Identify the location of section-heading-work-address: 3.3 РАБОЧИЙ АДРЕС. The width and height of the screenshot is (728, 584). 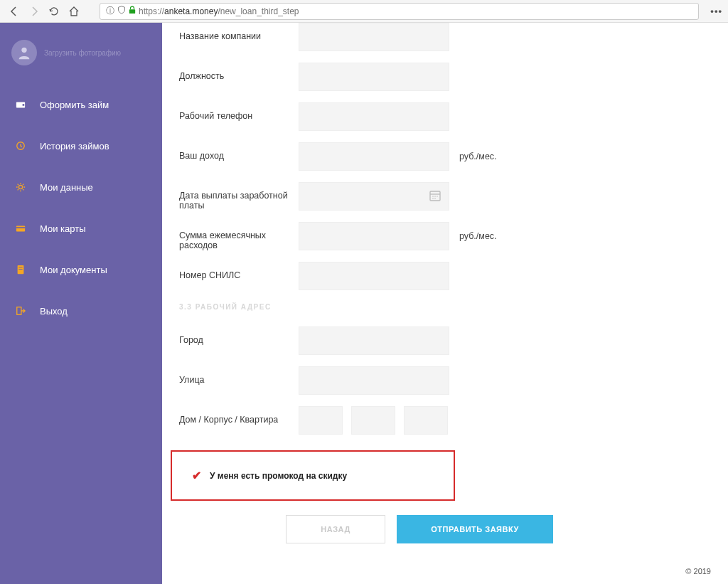
(445, 307).